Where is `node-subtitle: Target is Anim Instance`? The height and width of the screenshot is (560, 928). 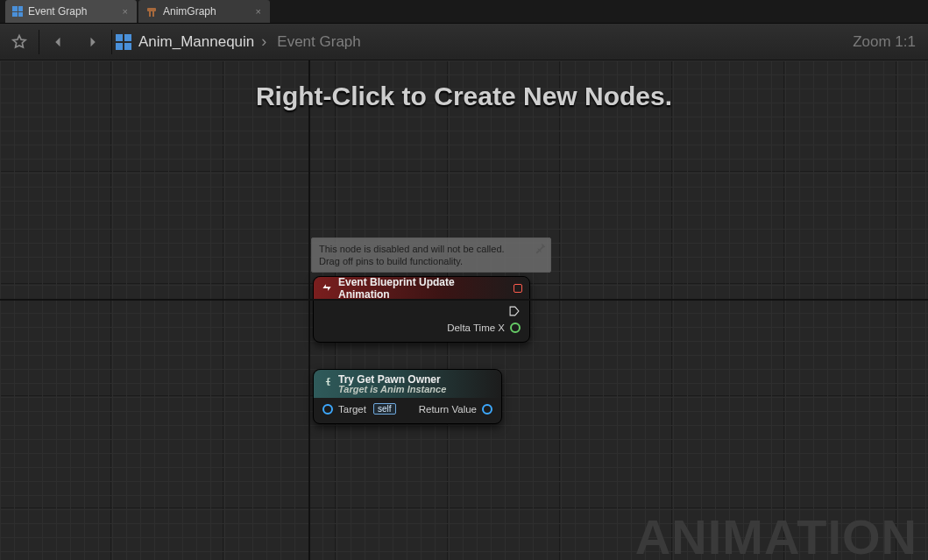 node-subtitle: Target is Anim Instance is located at coordinates (393, 389).